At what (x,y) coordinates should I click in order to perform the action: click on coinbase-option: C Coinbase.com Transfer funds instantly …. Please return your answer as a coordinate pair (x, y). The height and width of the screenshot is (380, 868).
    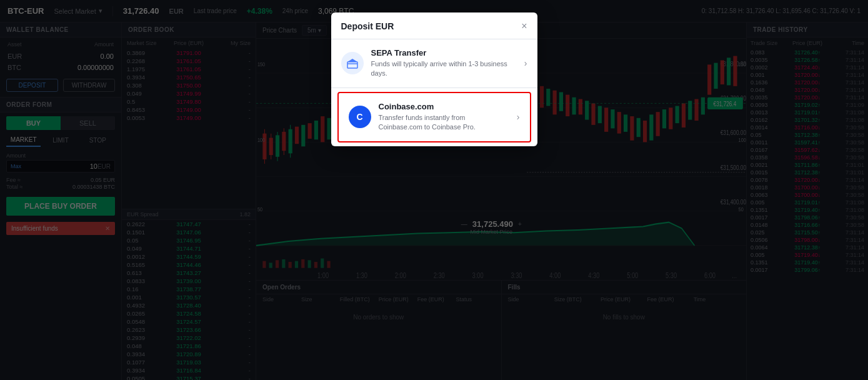
    Looking at the image, I should click on (434, 118).